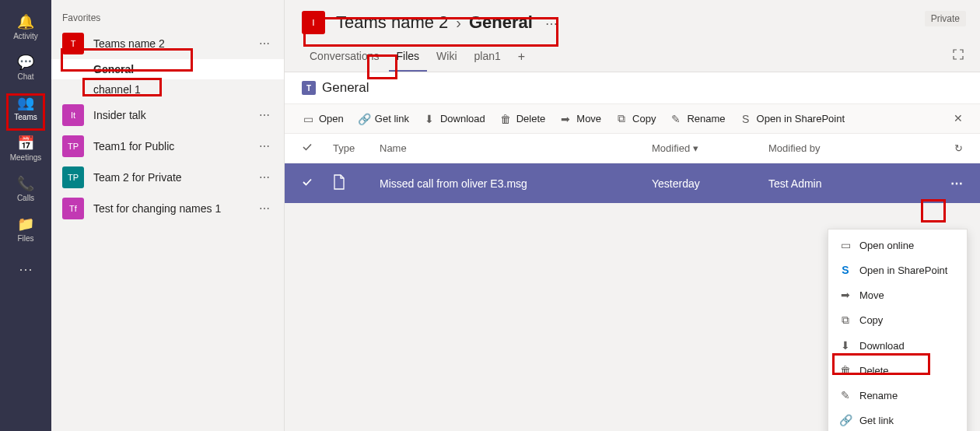 This screenshot has height=431, width=980. I want to click on tab-files: Files, so click(408, 57).